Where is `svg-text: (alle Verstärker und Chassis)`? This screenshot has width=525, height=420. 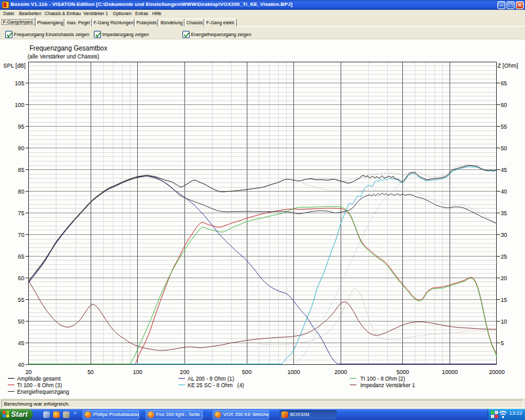
svg-text: (alle Verstärker und Chassis) is located at coordinates (63, 56).